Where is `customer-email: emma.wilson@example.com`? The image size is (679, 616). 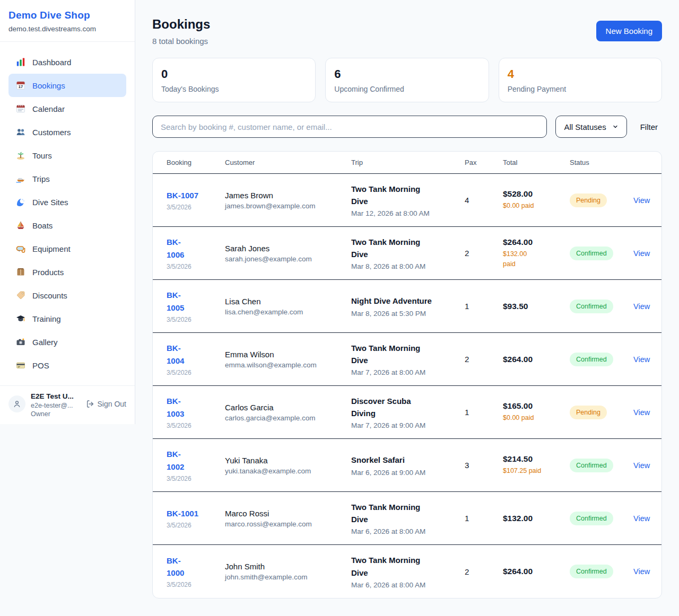
customer-email: emma.wilson@example.com is located at coordinates (285, 365).